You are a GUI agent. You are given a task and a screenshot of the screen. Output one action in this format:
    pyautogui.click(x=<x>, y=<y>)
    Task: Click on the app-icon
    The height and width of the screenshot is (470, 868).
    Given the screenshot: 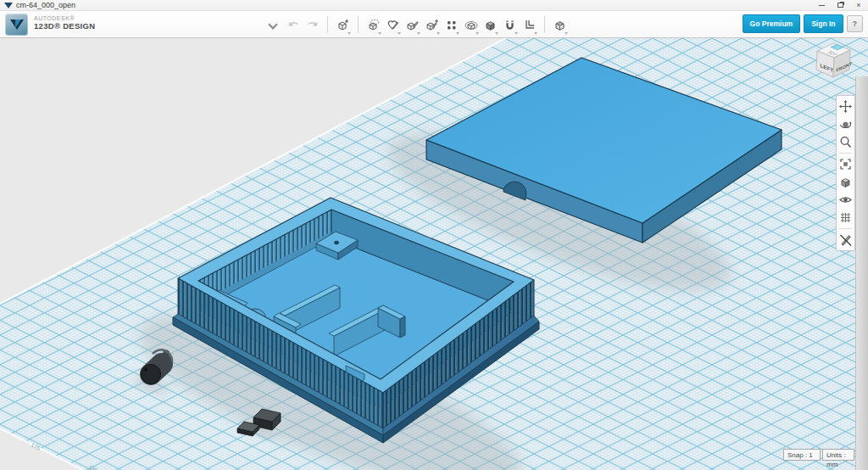 What is the action you would take?
    pyautogui.click(x=8, y=5)
    